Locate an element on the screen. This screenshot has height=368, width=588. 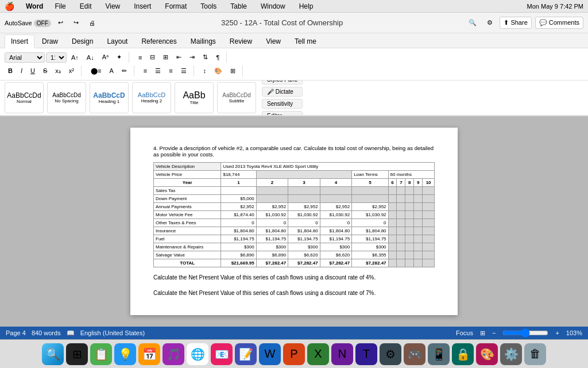
text-align-right: ≡ is located at coordinates (171, 71).